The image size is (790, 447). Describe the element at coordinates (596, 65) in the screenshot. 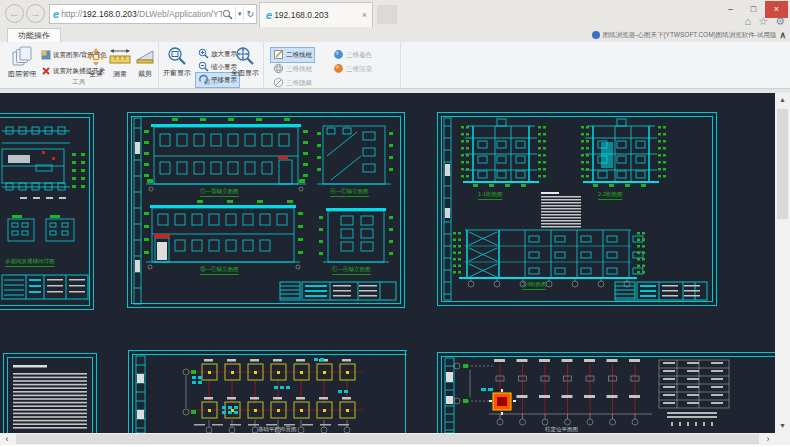

I see `ribbon-empty-area` at that location.